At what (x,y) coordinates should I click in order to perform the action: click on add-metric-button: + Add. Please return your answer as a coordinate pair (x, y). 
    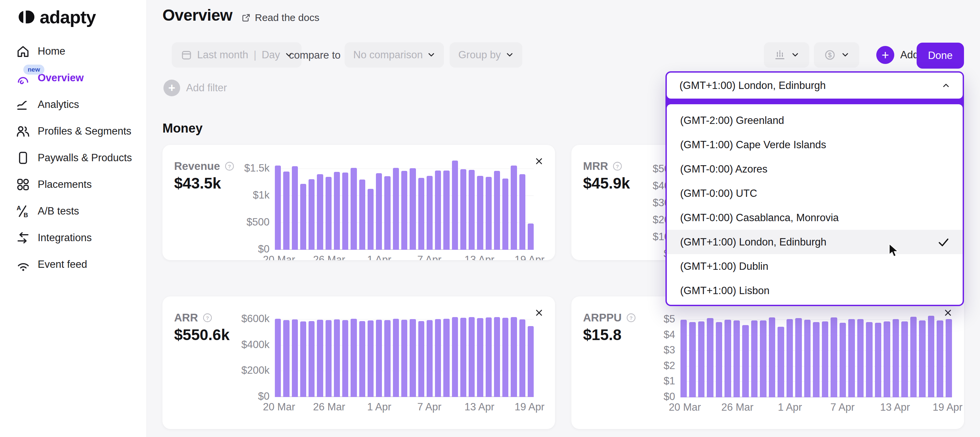
    Looking at the image, I should click on (897, 55).